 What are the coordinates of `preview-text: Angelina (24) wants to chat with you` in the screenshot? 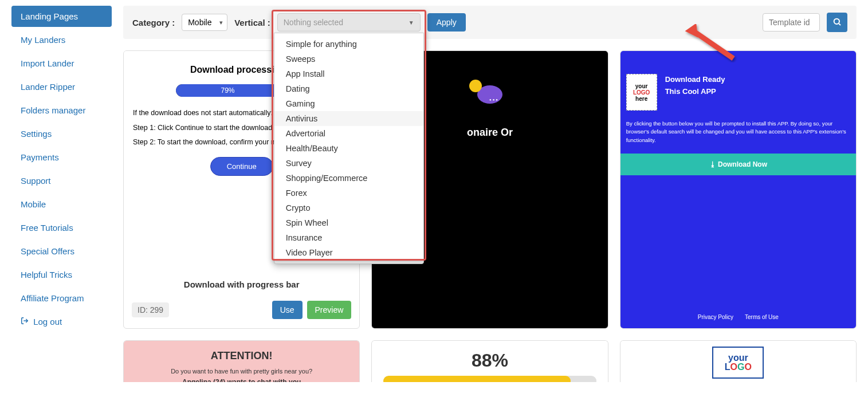 It's located at (242, 380).